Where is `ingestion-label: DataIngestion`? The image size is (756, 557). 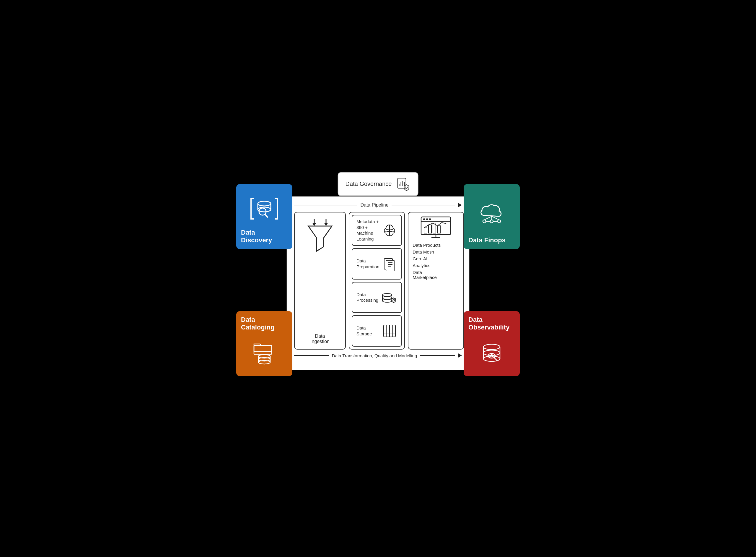
ingestion-label: DataIngestion is located at coordinates (320, 339).